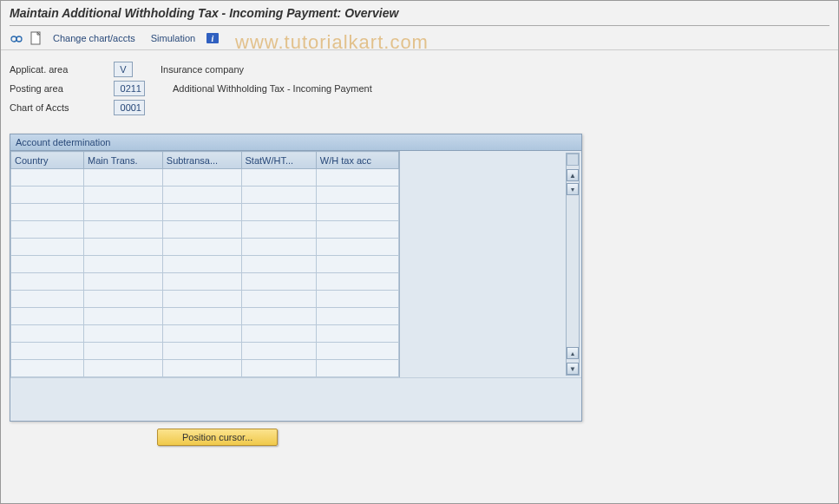 The width and height of the screenshot is (839, 504). What do you see at coordinates (62, 88) in the screenshot?
I see `label-posting-area: Posting area` at bounding box center [62, 88].